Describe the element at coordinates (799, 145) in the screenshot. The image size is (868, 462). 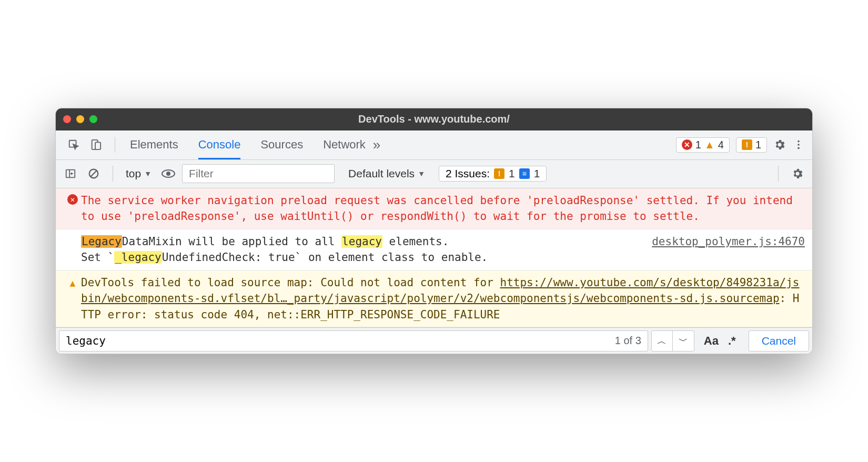
I see `kebab-menu-button` at that location.